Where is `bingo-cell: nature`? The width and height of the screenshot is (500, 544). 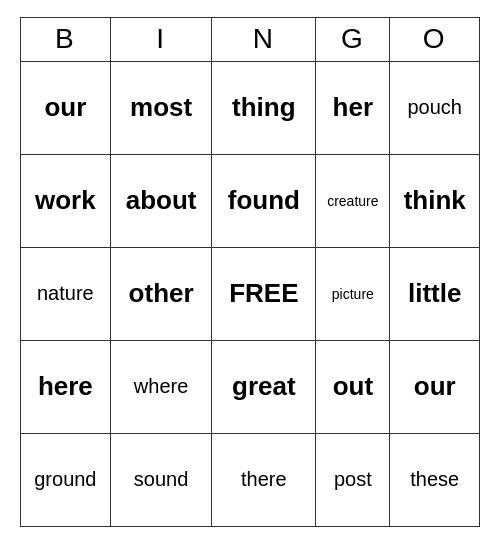 bingo-cell: nature is located at coordinates (66, 294).